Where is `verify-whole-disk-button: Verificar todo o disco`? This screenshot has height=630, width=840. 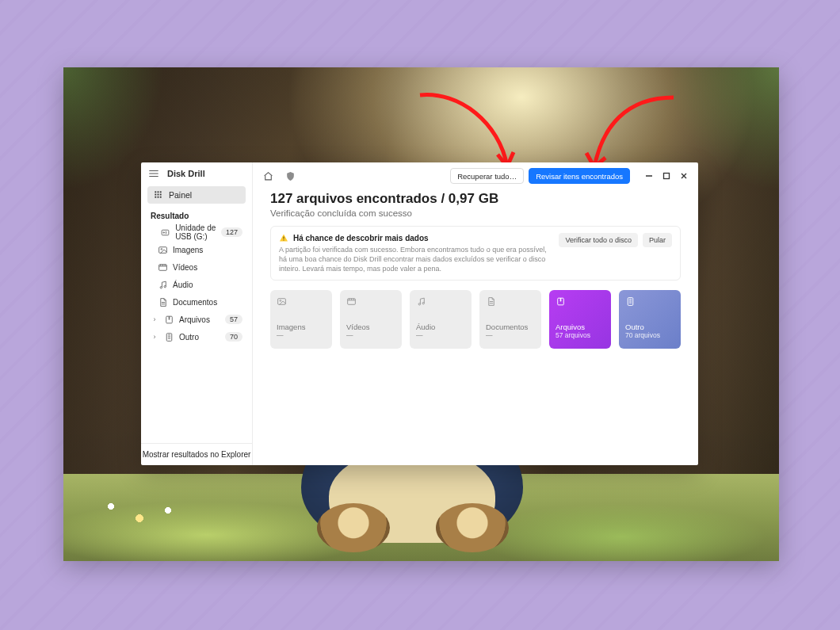
verify-whole-disk-button: Verificar todo o disco is located at coordinates (598, 240).